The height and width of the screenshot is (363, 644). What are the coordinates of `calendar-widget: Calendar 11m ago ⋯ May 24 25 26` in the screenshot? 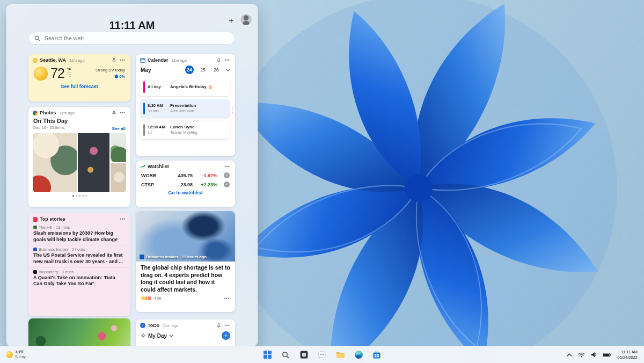 It's located at (186, 105).